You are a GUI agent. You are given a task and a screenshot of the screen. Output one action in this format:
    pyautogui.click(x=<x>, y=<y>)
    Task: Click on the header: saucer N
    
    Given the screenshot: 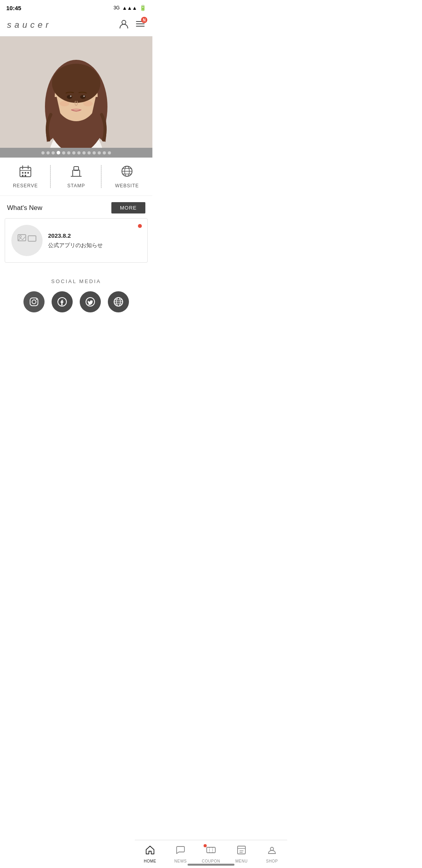 What is the action you would take?
    pyautogui.click(x=76, y=26)
    